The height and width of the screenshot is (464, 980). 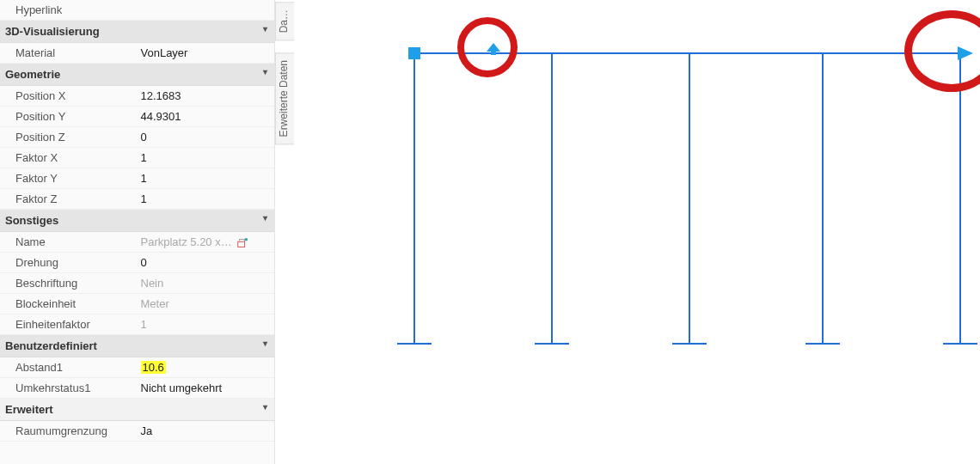 I want to click on section-header-custom: Benutzerdefiniert ▾, so click(x=138, y=346).